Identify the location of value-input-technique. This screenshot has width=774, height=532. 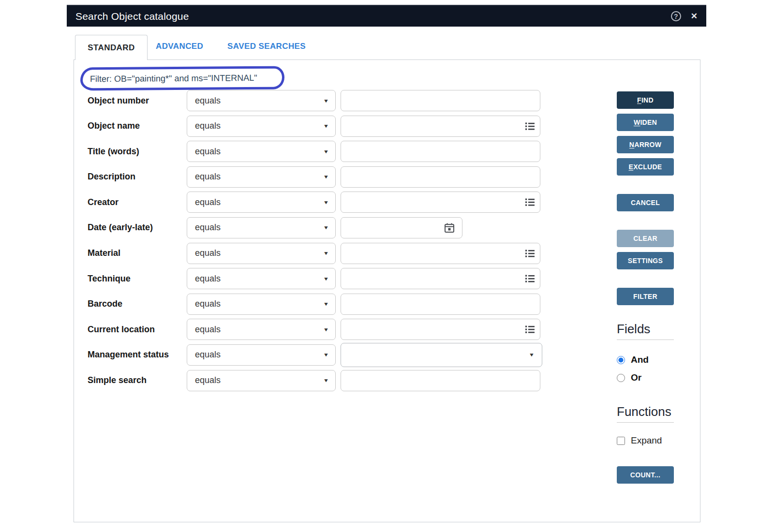
(440, 279).